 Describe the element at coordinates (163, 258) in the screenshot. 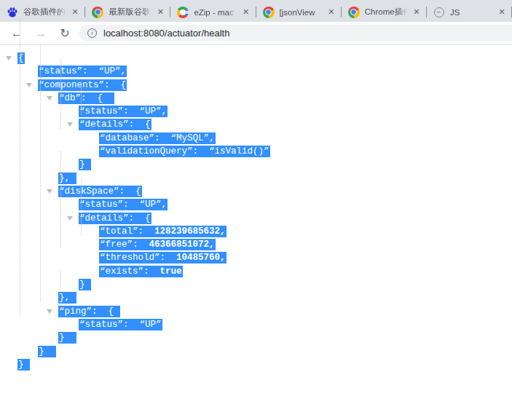

I see `selected-json-text: “threshold”: 10485760,` at that location.